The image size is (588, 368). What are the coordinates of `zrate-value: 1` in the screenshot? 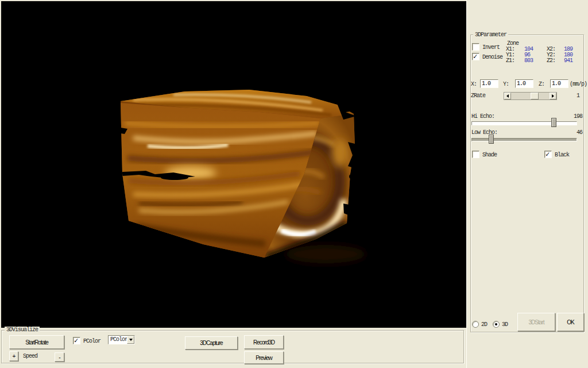 It's located at (578, 95).